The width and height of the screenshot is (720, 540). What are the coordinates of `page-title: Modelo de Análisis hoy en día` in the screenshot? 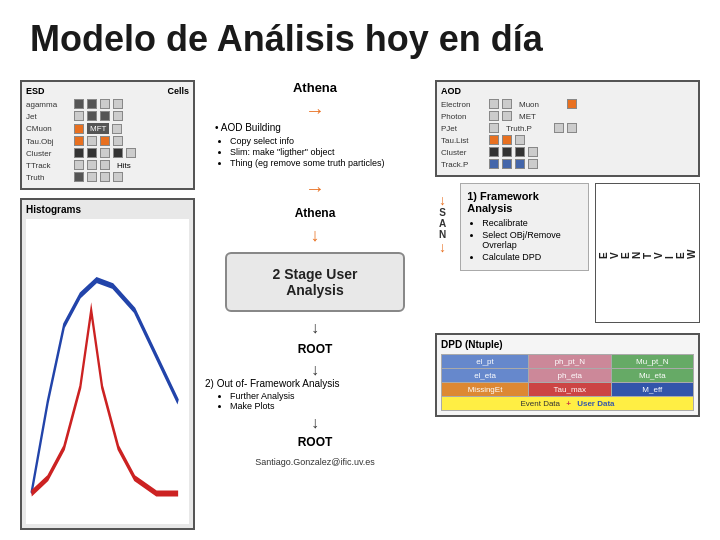 It's located at (360, 35).